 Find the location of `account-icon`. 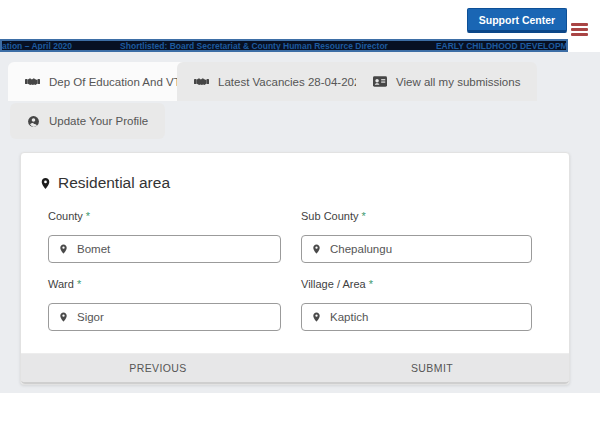

account-icon is located at coordinates (34, 122).